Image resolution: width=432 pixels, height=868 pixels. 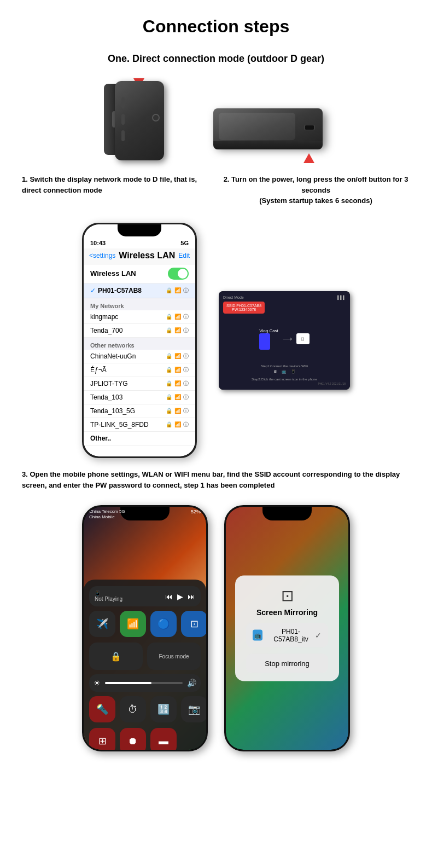 I want to click on sm-check-icon: ✓, so click(x=318, y=635).